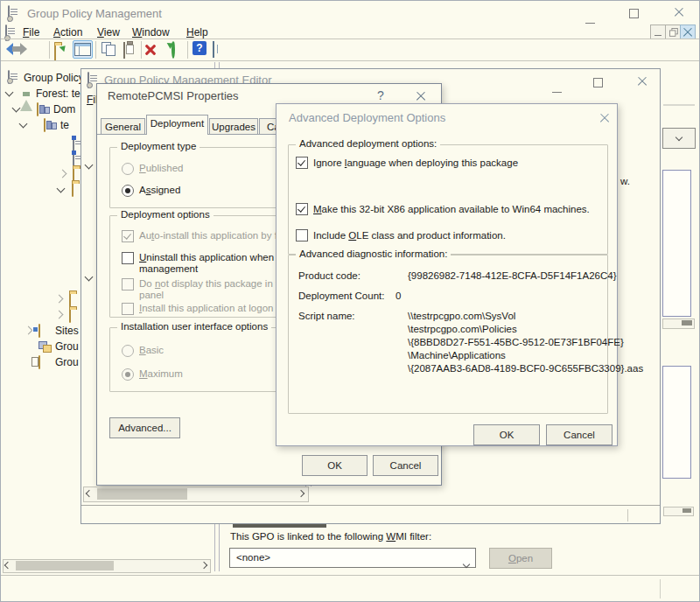 This screenshot has height=602, width=700. Describe the element at coordinates (679, 138) in the screenshot. I see `location-dropdown-fragment` at that location.